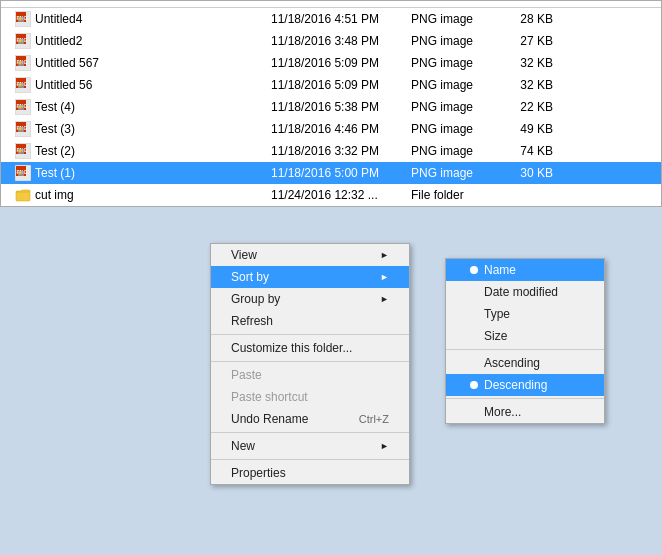 The width and height of the screenshot is (662, 555). Describe the element at coordinates (136, 63) in the screenshot. I see `file-name-cell: PNG Untitled 567` at that location.